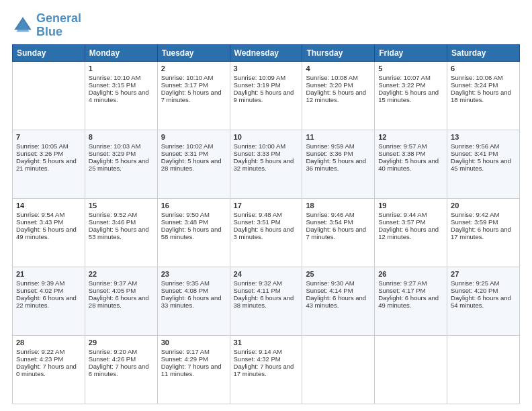  What do you see at coordinates (266, 68) in the screenshot?
I see `day-number: 3` at bounding box center [266, 68].